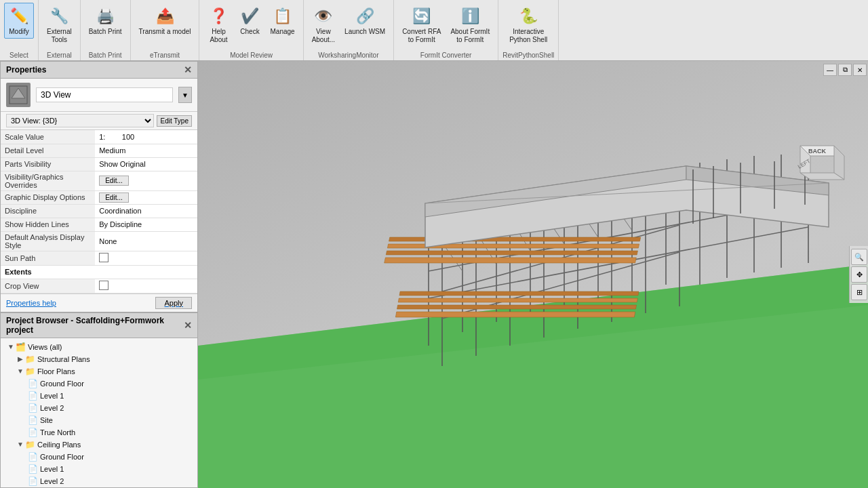 Image resolution: width=868 pixels, height=488 pixels. I want to click on python-shell-button: 🐍 InteractivePython Shell, so click(528, 24).